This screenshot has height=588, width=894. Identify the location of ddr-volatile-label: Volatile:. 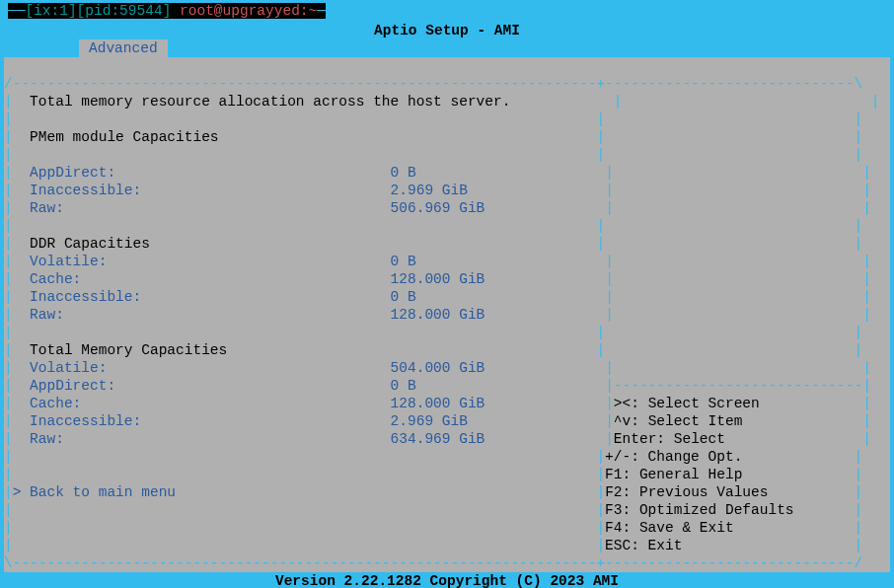
(68, 261).